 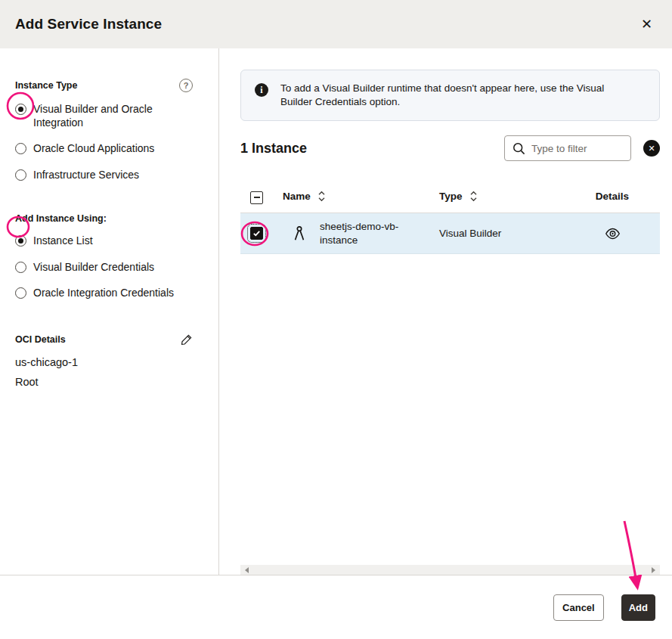 I want to click on radio-infrastructure-services: Infrastructure Services, so click(x=104, y=175).